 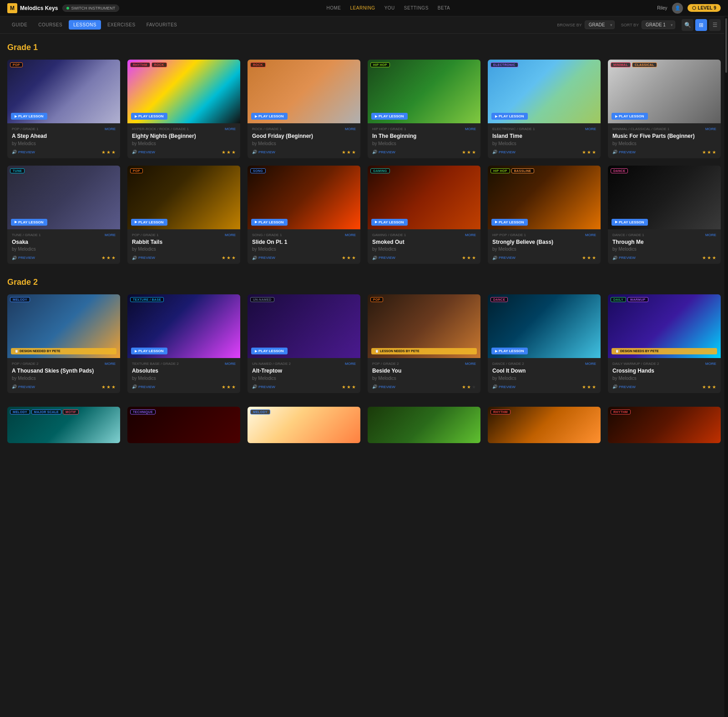 What do you see at coordinates (64, 109) in the screenshot?
I see `lesson-card-step-ahead: POP PLAY LESSON POP / GRADE 1 MORE A Ste…` at bounding box center [64, 109].